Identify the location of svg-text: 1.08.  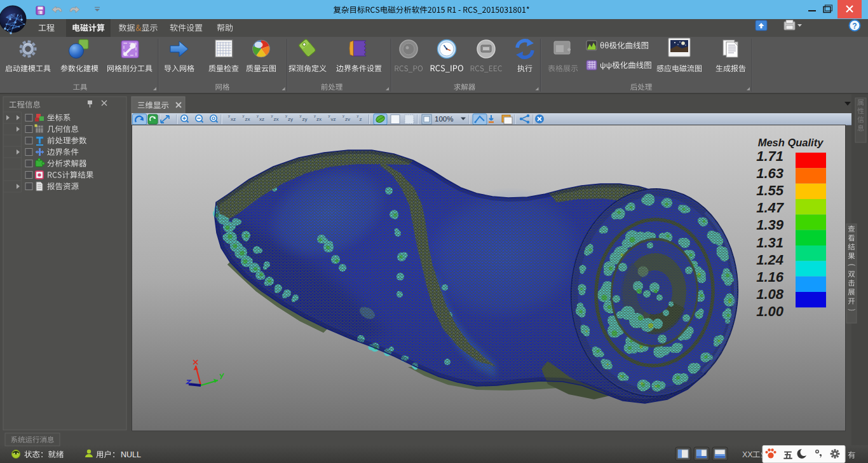
(770, 294).